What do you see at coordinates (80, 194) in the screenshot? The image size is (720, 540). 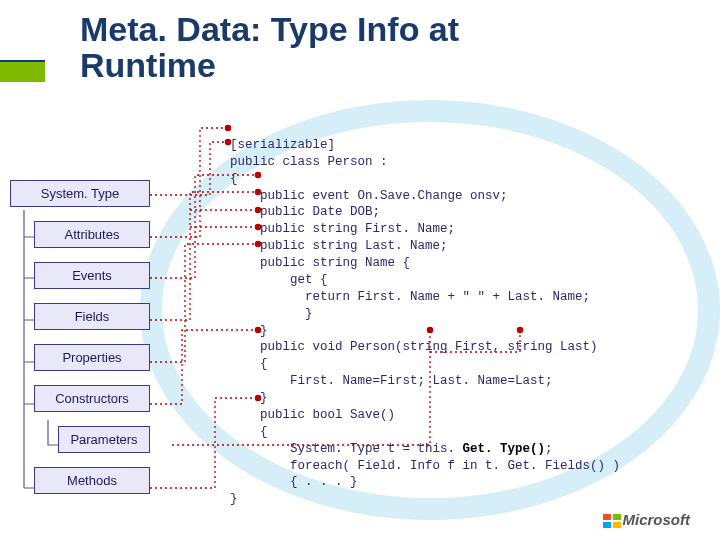 I see `box-system-type: System. Type` at bounding box center [80, 194].